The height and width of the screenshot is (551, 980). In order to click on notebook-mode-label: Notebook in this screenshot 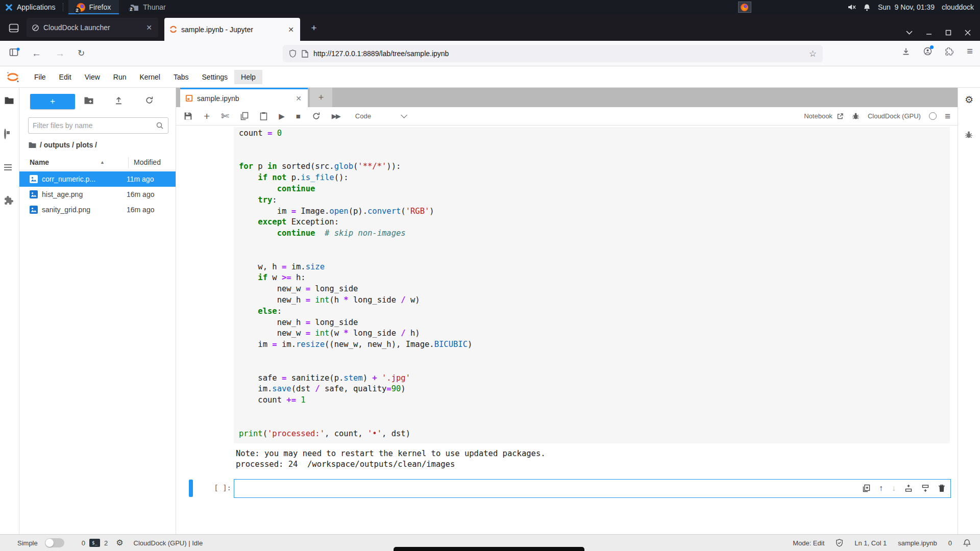, I will do `click(818, 116)`.